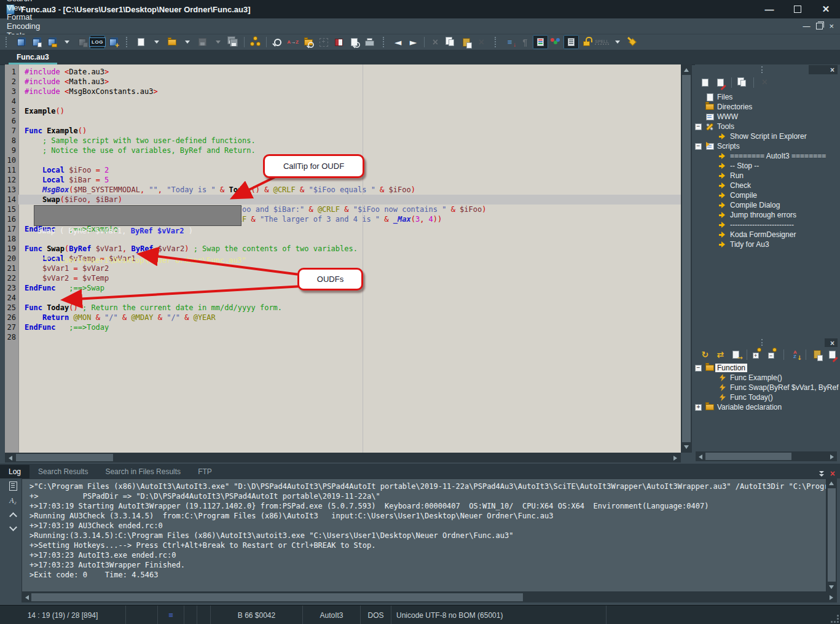  I want to click on copy-item-icon, so click(742, 82).